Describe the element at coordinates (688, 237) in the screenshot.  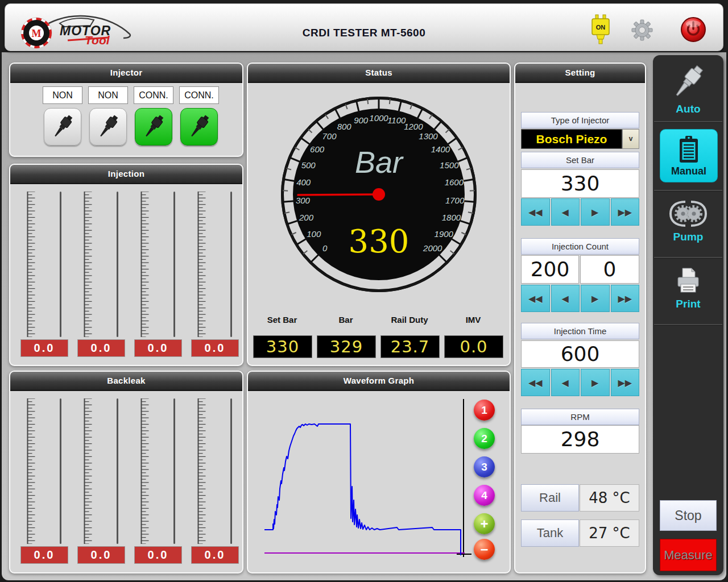
I see `sidebar-label-pump: Pump` at that location.